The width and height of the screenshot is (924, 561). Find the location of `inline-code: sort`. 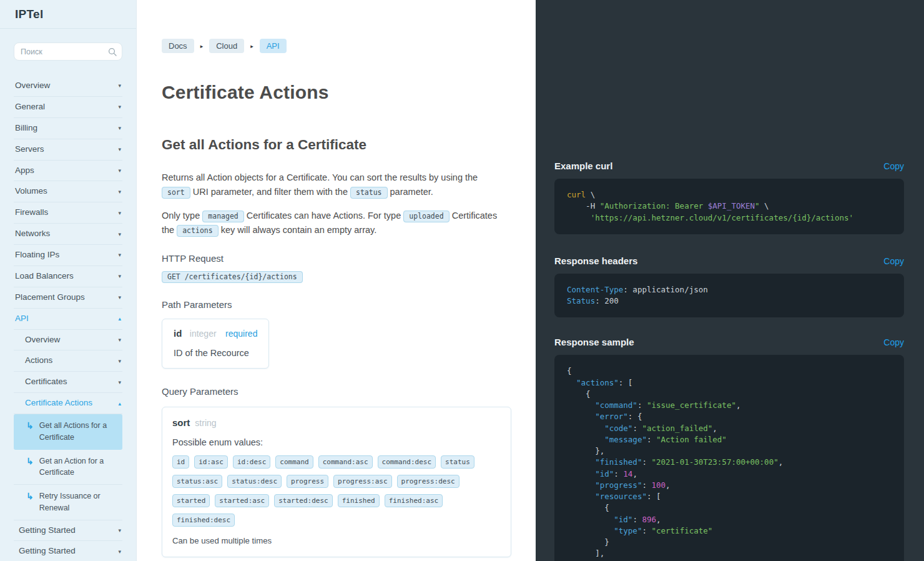

inline-code: sort is located at coordinates (176, 192).